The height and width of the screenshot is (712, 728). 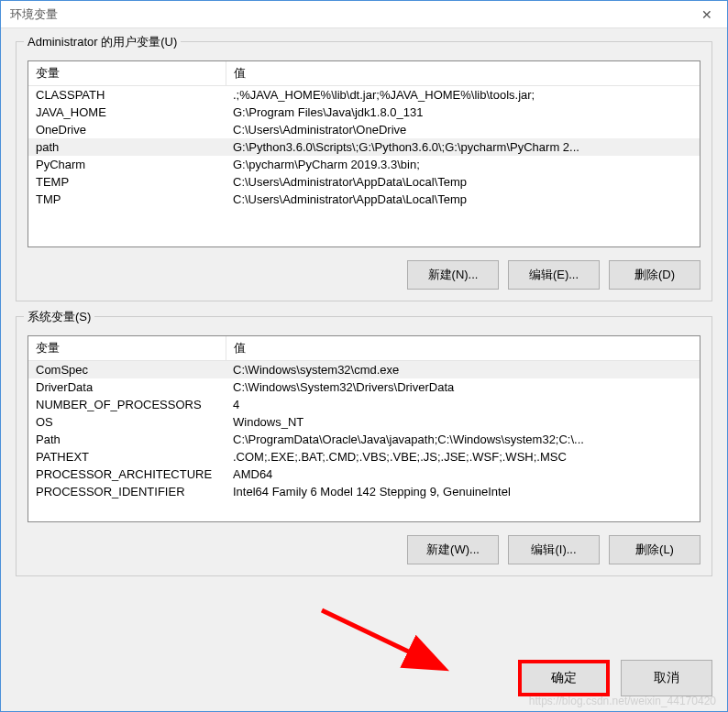 I want to click on table-row: PathC:\ProgramData\Oracle\Java\javapath;…, so click(x=364, y=440).